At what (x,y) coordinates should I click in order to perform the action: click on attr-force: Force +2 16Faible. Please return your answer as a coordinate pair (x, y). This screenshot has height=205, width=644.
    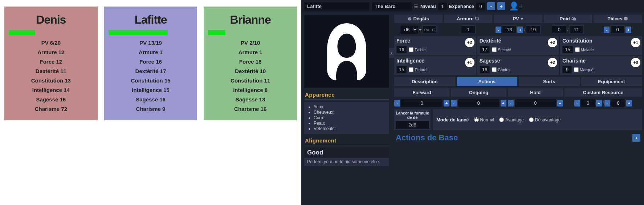
    Looking at the image, I should click on (435, 46).